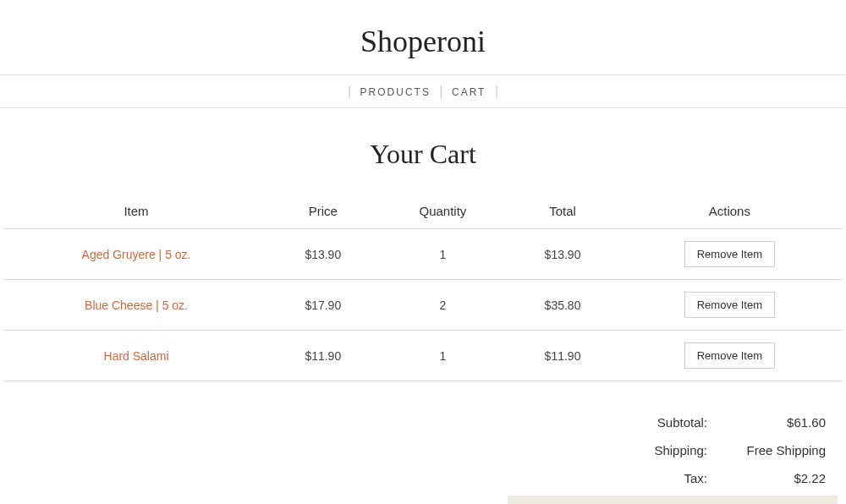  What do you see at coordinates (443, 305) in the screenshot?
I see `item-quantity: 2` at bounding box center [443, 305].